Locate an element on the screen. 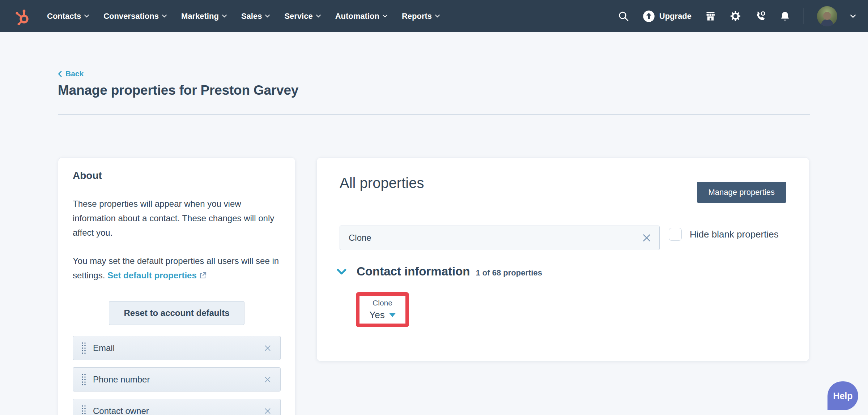 This screenshot has width=868, height=415. marketplace-icon is located at coordinates (710, 16).